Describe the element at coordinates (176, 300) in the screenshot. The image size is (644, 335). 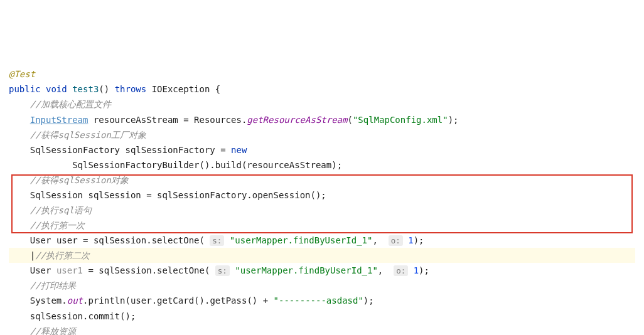
I see `method-getcard: getCard` at that location.